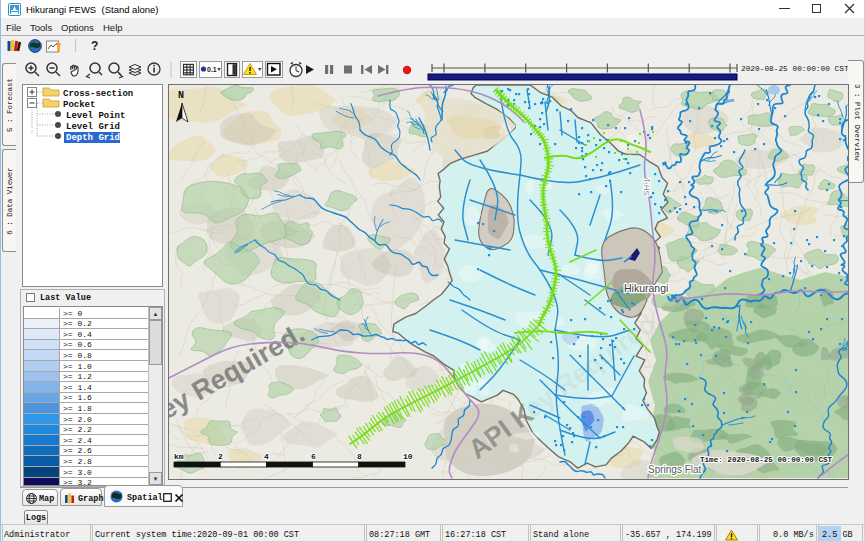 This screenshot has width=865, height=542. Describe the element at coordinates (408, 456) in the screenshot. I see `svg-text: 10` at that location.